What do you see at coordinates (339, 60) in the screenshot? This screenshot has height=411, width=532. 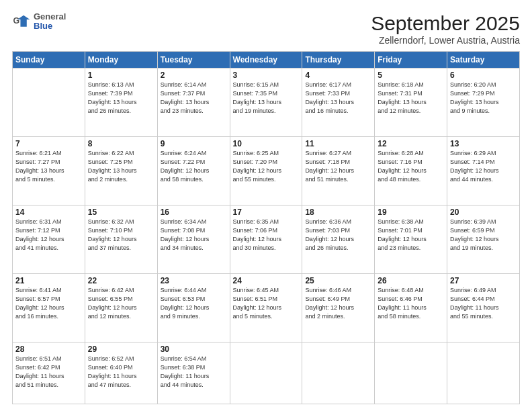 I see `weekday-header: Thursday` at bounding box center [339, 60].